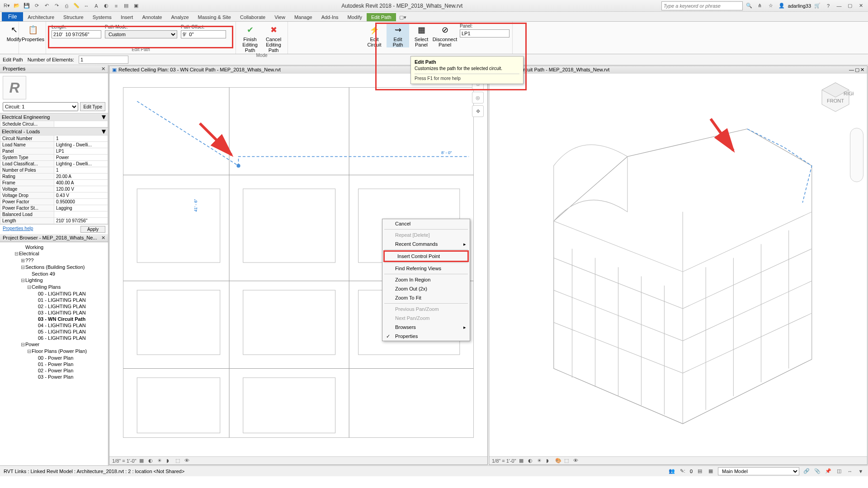  Describe the element at coordinates (863, 70) in the screenshot. I see `view2-close-icon: ✕` at that location.